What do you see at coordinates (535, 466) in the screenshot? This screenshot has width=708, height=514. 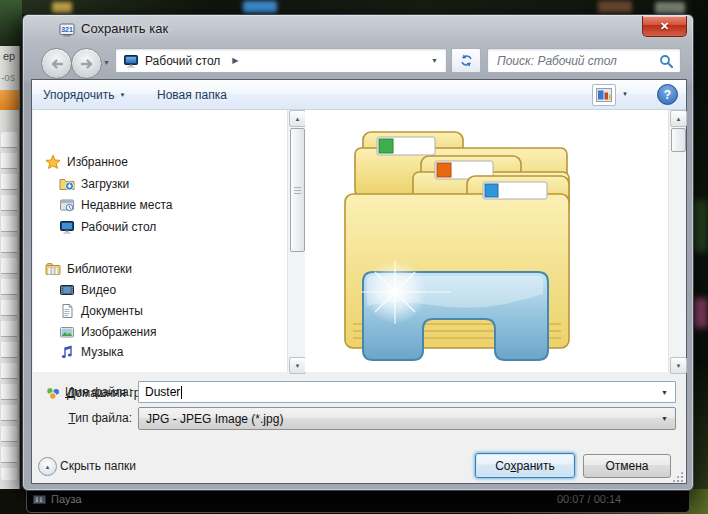 I see `save-label-rest: ранить` at bounding box center [535, 466].